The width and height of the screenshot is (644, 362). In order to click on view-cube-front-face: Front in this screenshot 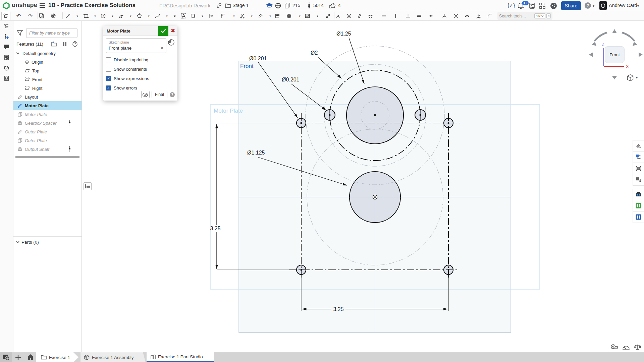, I will do `click(614, 55)`.